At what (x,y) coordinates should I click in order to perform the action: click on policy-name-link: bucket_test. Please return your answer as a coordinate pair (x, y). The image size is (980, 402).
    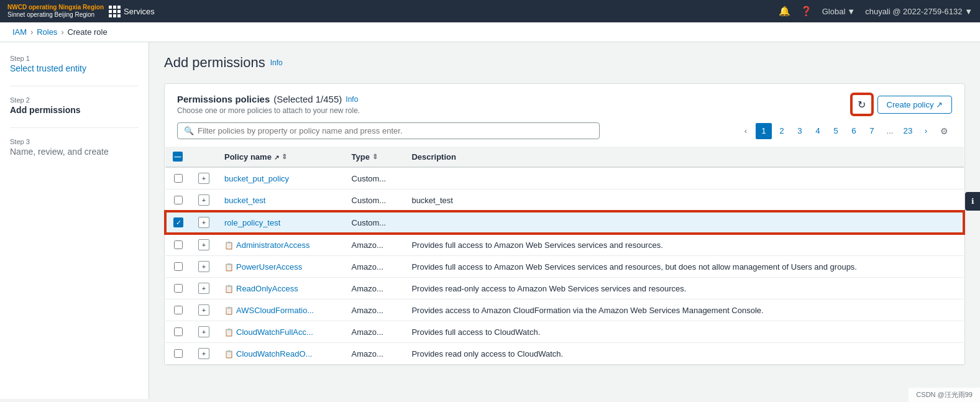
    Looking at the image, I should click on (245, 200).